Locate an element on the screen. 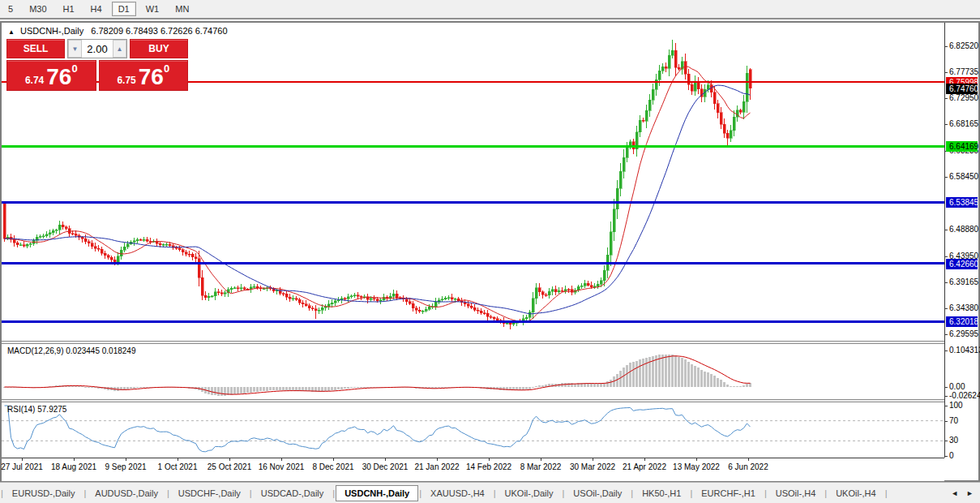 The width and height of the screenshot is (980, 503). volume-decrease-icon: ▼ is located at coordinates (75, 49).